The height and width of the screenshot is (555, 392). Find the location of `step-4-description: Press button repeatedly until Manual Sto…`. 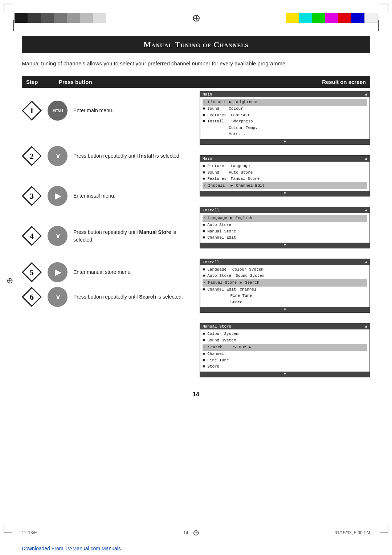

step-4-description: Press button repeatedly until Manual Sto… is located at coordinates (131, 236).